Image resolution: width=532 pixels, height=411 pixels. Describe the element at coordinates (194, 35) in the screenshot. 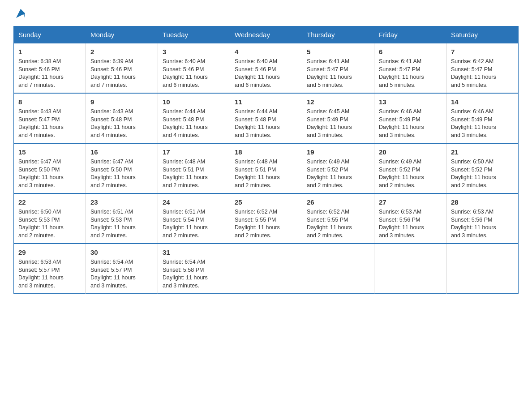

I see `header-cell-tuesday: Tuesday` at that location.